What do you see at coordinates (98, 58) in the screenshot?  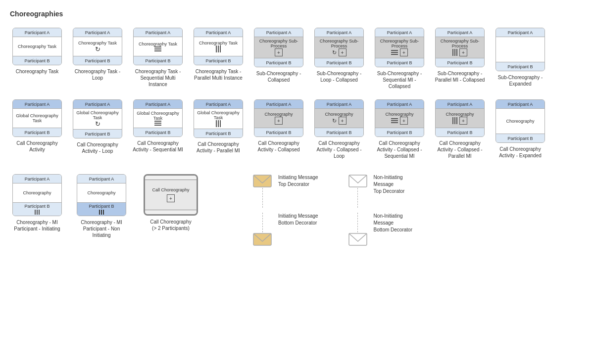 I see `item-choro-task-loop: Participant A Choreography Task ↻ Partic…` at bounding box center [98, 58].